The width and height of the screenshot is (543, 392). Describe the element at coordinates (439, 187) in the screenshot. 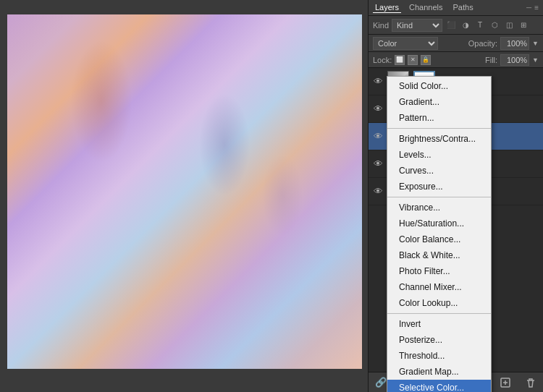

I see `menu-item-exposure: Exposure...` at that location.